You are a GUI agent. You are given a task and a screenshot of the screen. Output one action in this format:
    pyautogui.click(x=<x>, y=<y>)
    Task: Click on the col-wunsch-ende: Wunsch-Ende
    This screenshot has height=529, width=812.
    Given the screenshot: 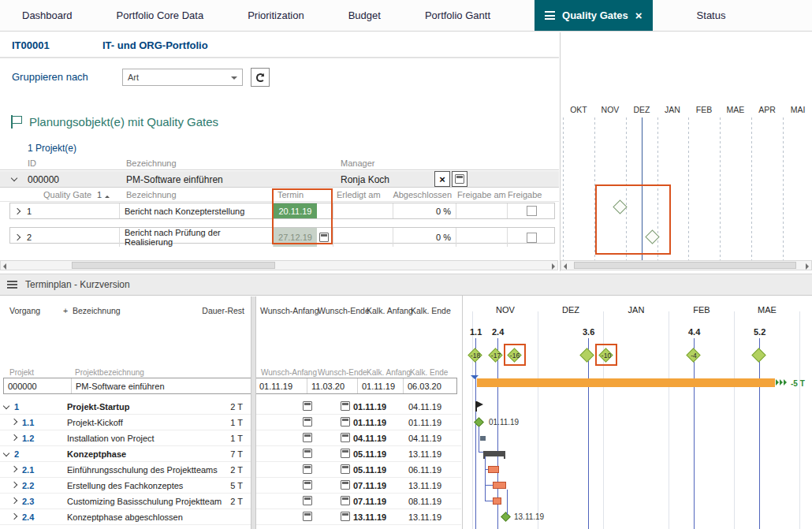 What is the action you would take?
    pyautogui.click(x=344, y=311)
    